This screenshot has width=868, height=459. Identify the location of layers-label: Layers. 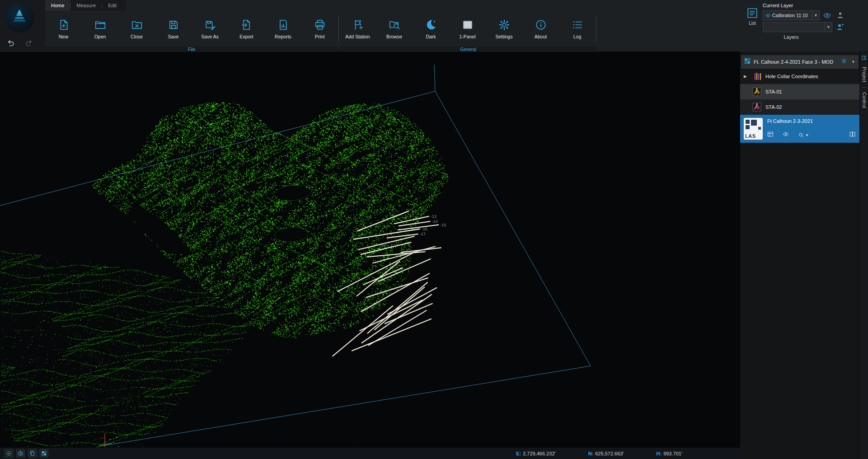
(791, 37).